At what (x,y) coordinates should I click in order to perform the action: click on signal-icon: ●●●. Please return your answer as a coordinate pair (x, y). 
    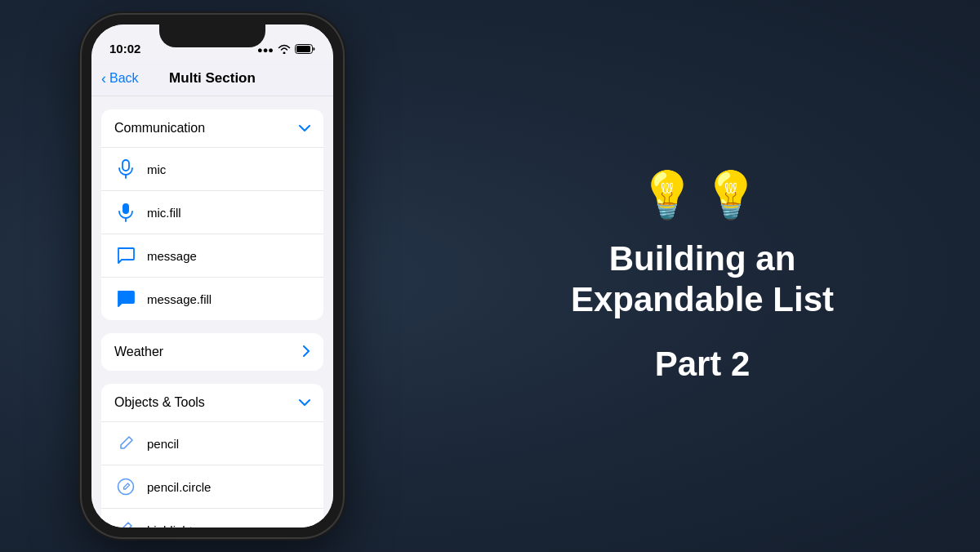
    Looking at the image, I should click on (265, 50).